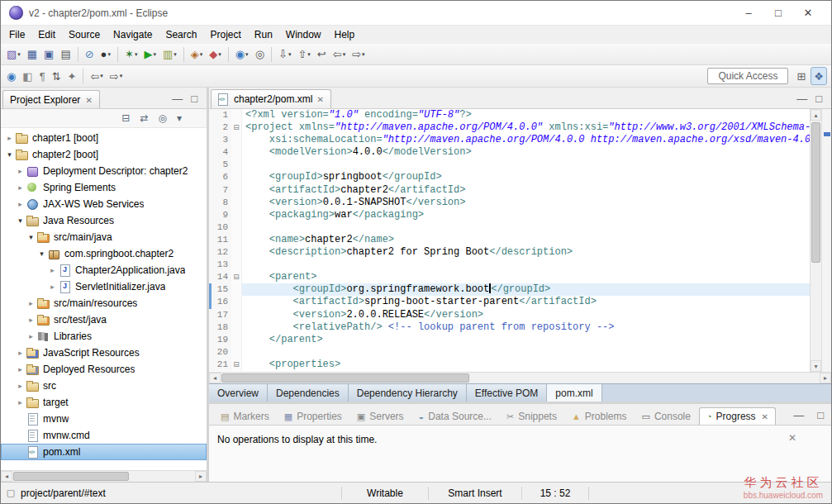 This screenshot has height=504, width=832. I want to click on tree-item-libraries: ▸Libraries, so click(104, 336).